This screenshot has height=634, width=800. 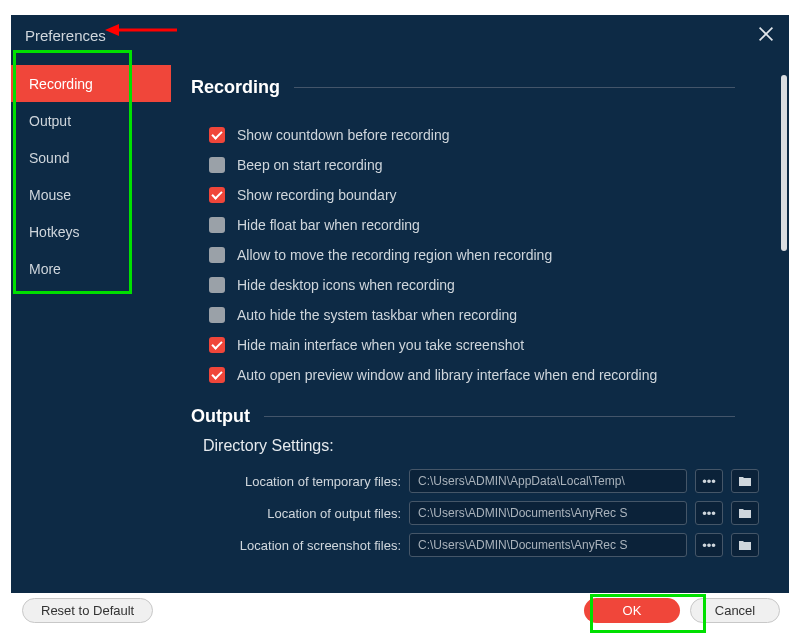 What do you see at coordinates (475, 481) in the screenshot?
I see `dir-row-temp: Location of temporary files: C:\Users\AD…` at bounding box center [475, 481].